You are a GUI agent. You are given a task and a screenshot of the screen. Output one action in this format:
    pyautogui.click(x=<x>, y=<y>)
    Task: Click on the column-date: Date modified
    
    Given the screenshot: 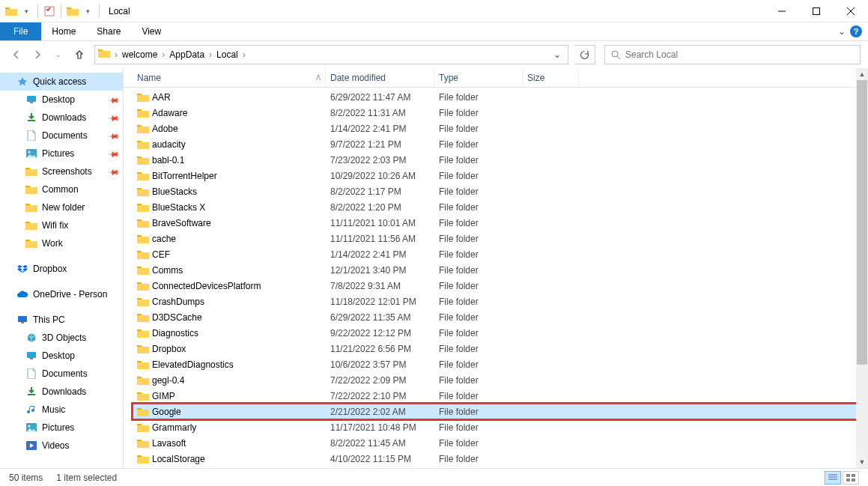 What is the action you would take?
    pyautogui.click(x=380, y=78)
    